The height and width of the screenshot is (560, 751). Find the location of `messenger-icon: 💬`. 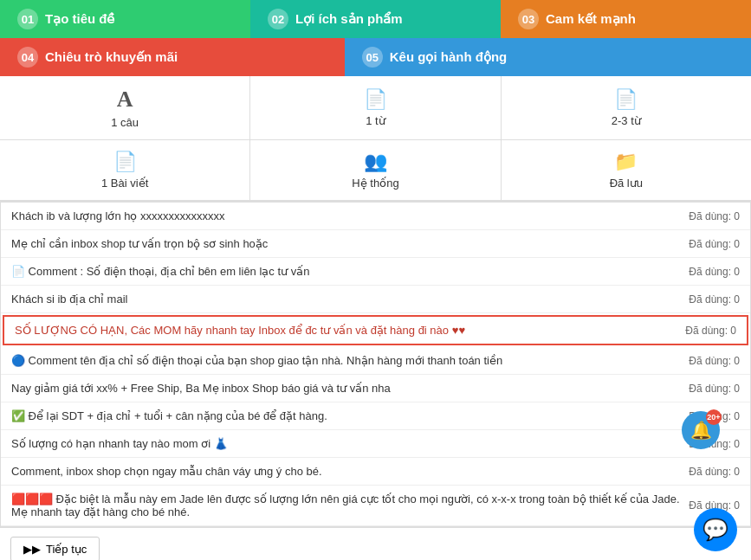

messenger-icon: 💬 is located at coordinates (715, 530).